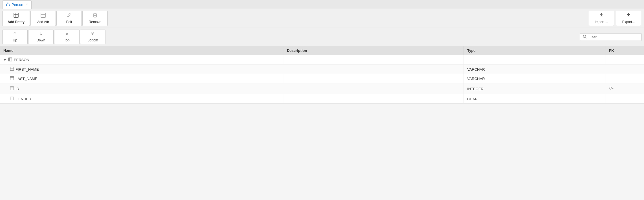 The height and width of the screenshot is (200, 644). I want to click on table-row: LAST_NAME VARCHAR, so click(322, 79).